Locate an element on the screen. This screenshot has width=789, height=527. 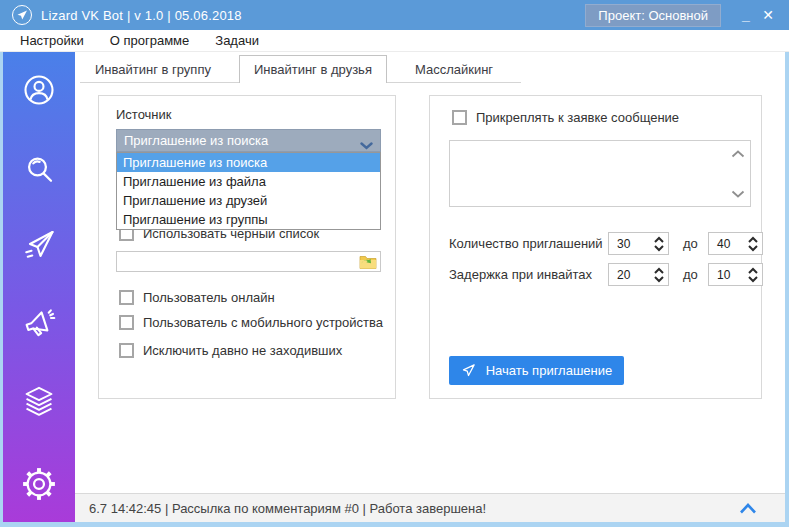
menu-tasks: Задачи is located at coordinates (237, 40).